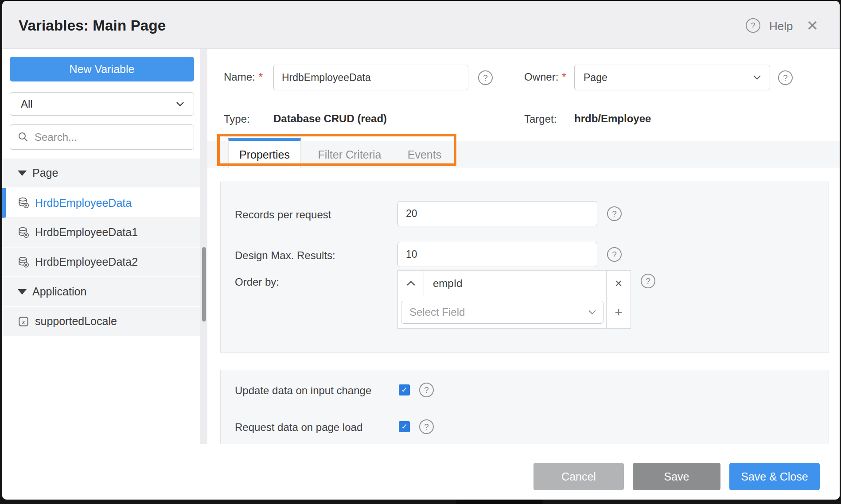 This screenshot has height=504, width=841. Describe the element at coordinates (579, 477) in the screenshot. I see `cancel-button: Cancel` at that location.